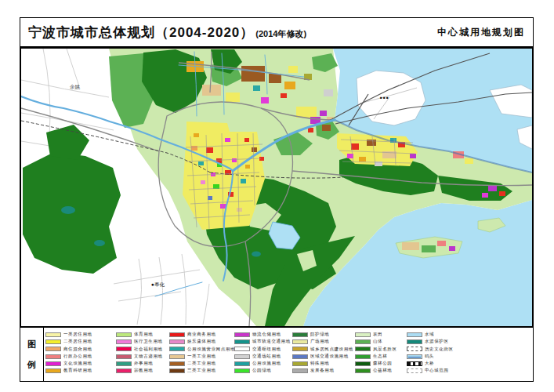 This screenshot has width=554, height=392. Describe the element at coordinates (139, 342) in the screenshot. I see `legend-item: 医疗卫生用地` at that location.